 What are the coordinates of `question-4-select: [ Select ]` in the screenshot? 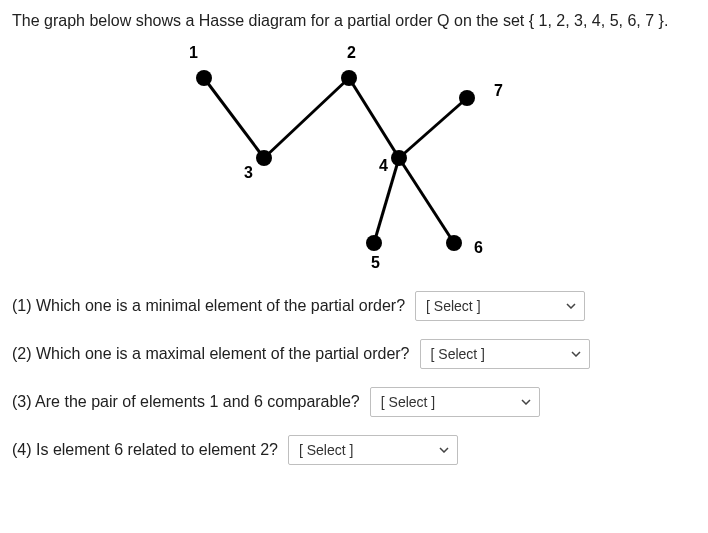 It's located at (373, 450).